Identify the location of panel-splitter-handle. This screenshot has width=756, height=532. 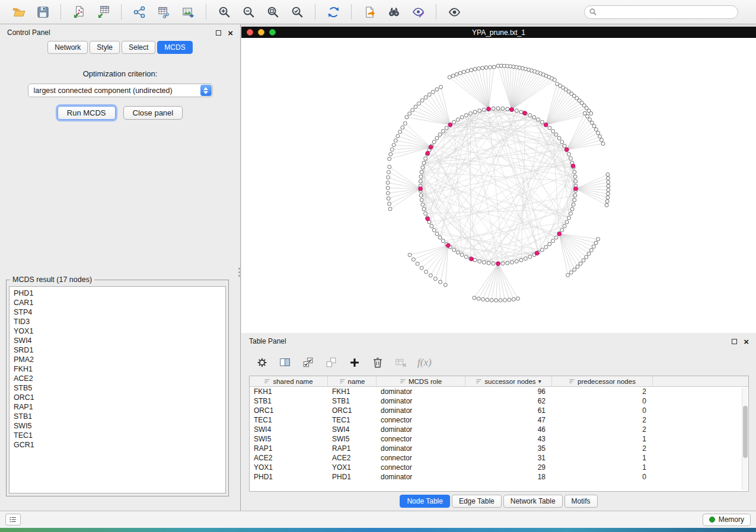
(239, 274).